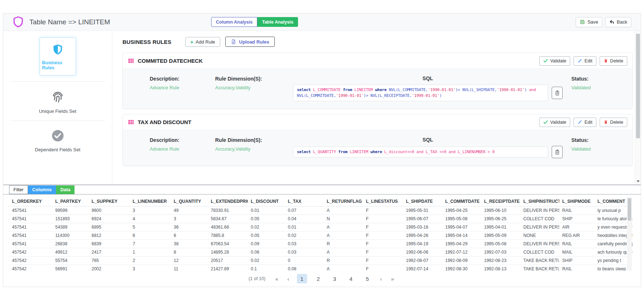  Describe the element at coordinates (57, 101) in the screenshot. I see `sidebar-item-unique-fields-set: Unique Fields Set` at that location.